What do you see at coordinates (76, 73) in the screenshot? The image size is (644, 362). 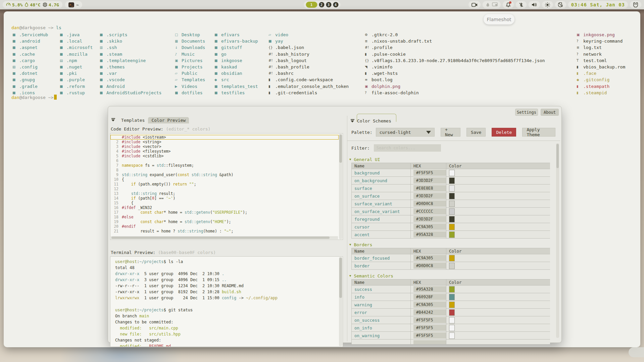 I see `ls-entry: ■.pki` at bounding box center [76, 73].